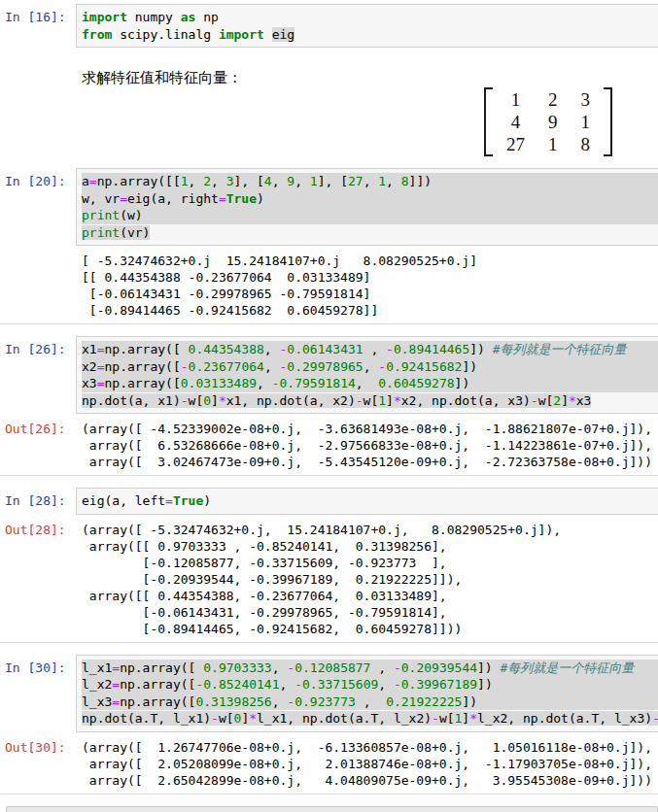 This screenshot has width=658, height=812. What do you see at coordinates (548, 122) in the screenshot?
I see `matrix: 1234912718` at bounding box center [548, 122].